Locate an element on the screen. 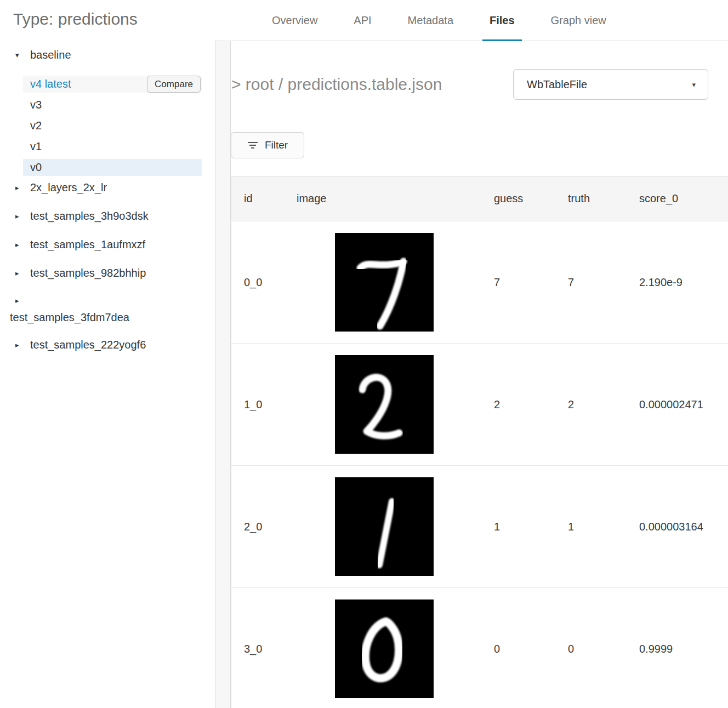 The height and width of the screenshot is (708, 728). file-type-dropdown-value: WbTableFile is located at coordinates (557, 84).